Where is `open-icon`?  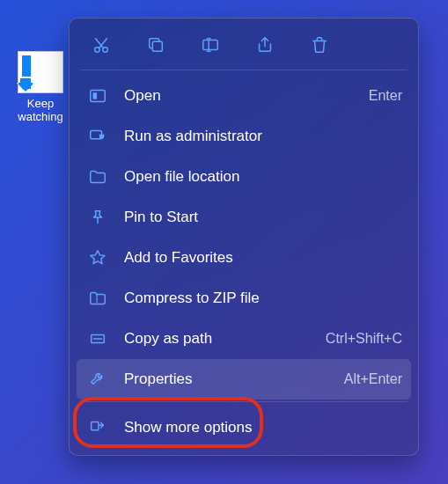
open-icon is located at coordinates (98, 96).